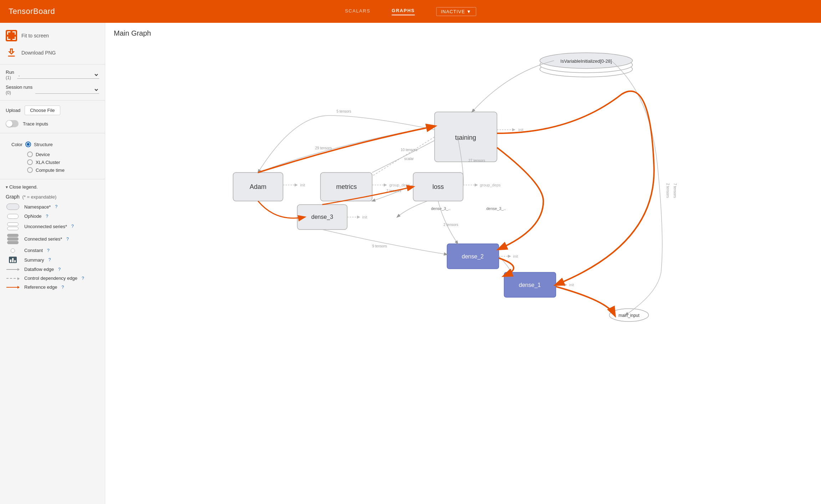 The image size is (821, 504). I want to click on legend-reference-label: Reference edge, so click(41, 287).